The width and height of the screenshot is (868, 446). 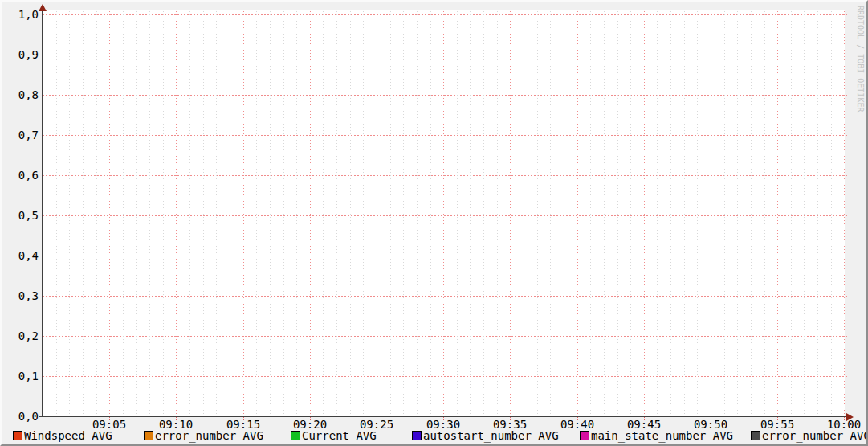 I want to click on legend-label: Current AVG, so click(x=339, y=436).